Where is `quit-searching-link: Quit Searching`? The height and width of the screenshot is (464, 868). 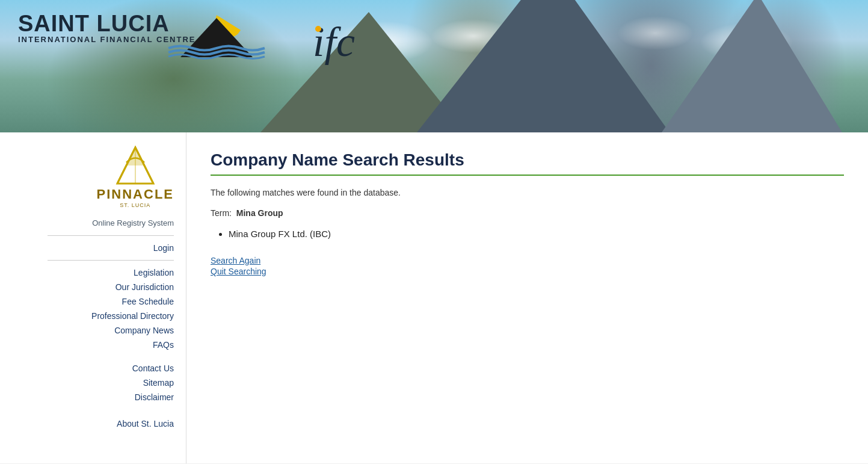 quit-searching-link: Quit Searching is located at coordinates (527, 271).